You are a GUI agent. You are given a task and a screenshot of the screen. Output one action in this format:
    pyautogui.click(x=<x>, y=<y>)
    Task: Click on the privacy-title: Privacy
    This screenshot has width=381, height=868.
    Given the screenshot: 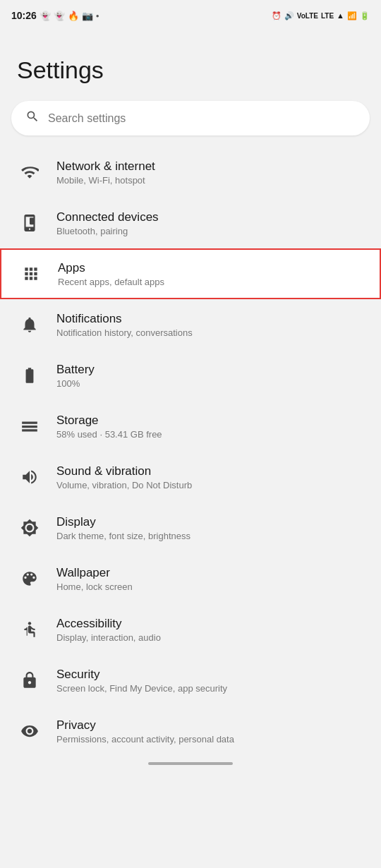 What is the action you would take?
    pyautogui.click(x=145, y=725)
    